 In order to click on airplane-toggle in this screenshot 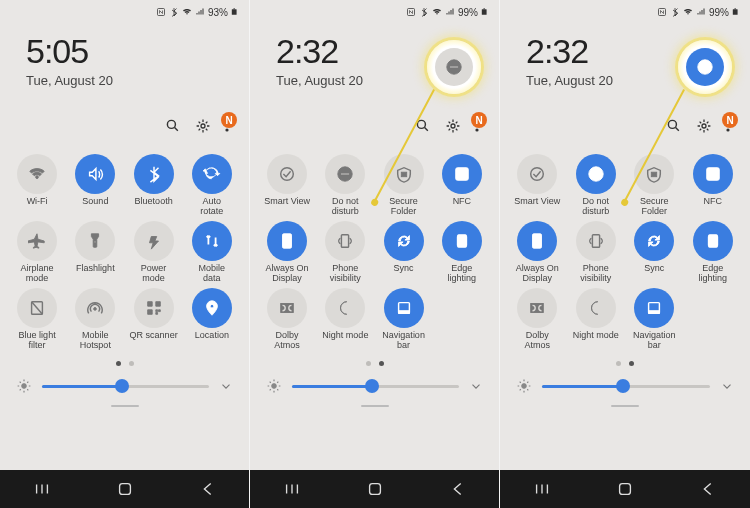, I will do `click(37, 241)`.